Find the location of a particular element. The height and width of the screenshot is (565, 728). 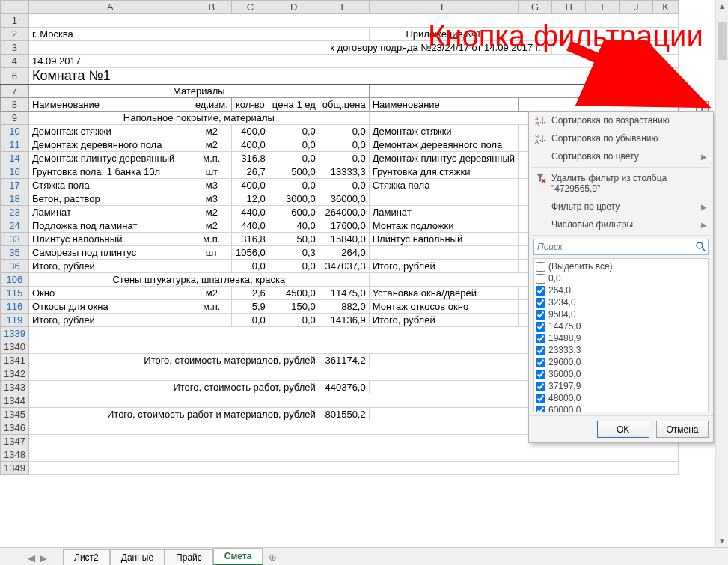

col-A: A is located at coordinates (110, 7).